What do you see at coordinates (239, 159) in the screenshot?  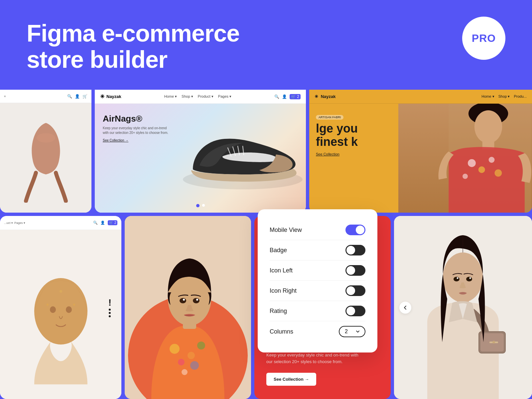 I see `shoe-image` at bounding box center [239, 159].